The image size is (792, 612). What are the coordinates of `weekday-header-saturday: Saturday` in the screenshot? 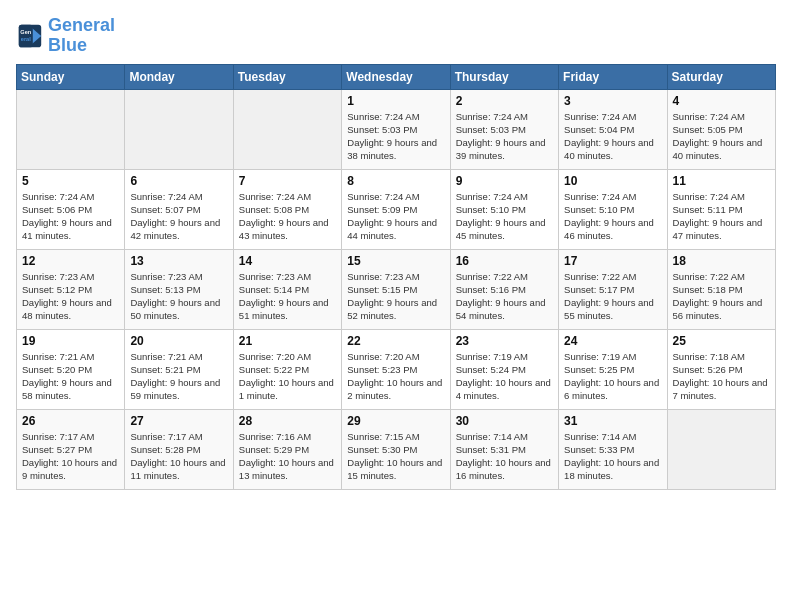 It's located at (721, 76).